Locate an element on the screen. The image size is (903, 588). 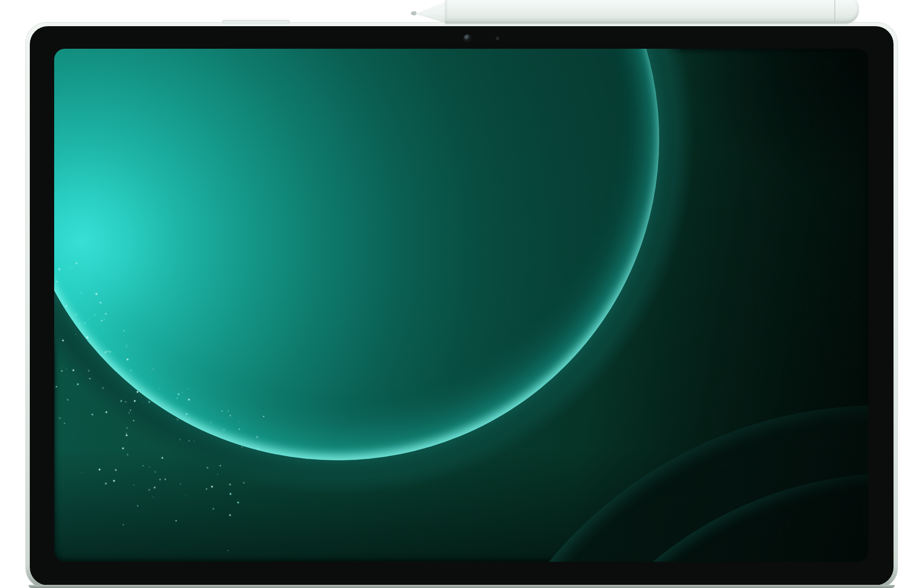
stylus-cap-seam is located at coordinates (835, 11).